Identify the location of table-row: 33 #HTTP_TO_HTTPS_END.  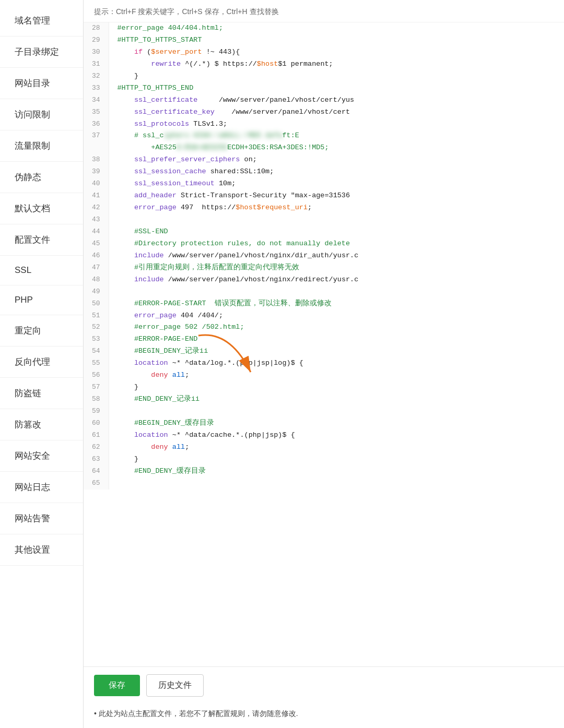
(324, 89).